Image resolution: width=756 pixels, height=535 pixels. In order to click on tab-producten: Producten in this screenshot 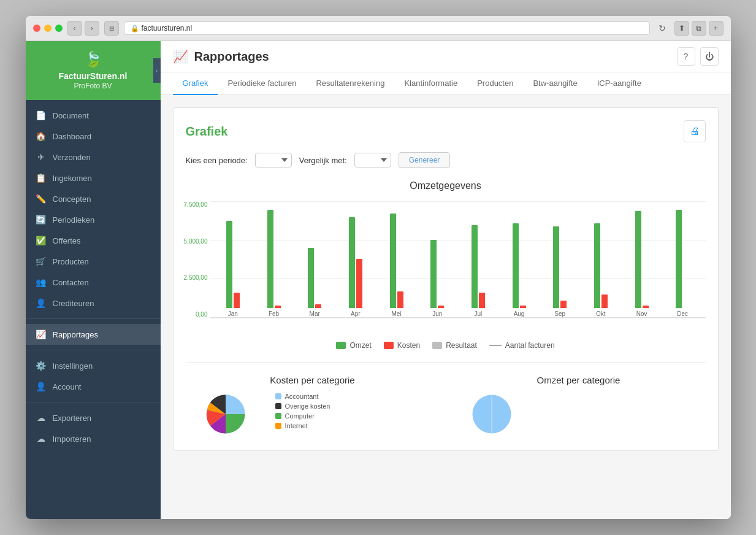, I will do `click(495, 83)`.